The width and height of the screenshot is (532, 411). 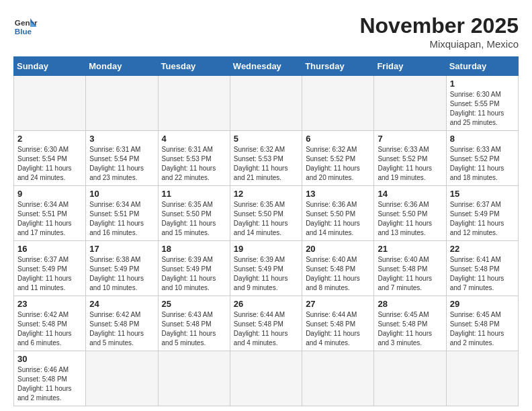 I want to click on calendar-day-cell: 14Sunrise: 6:36 AM Sunset: 5:50 PM Dayli…, so click(x=410, y=214).